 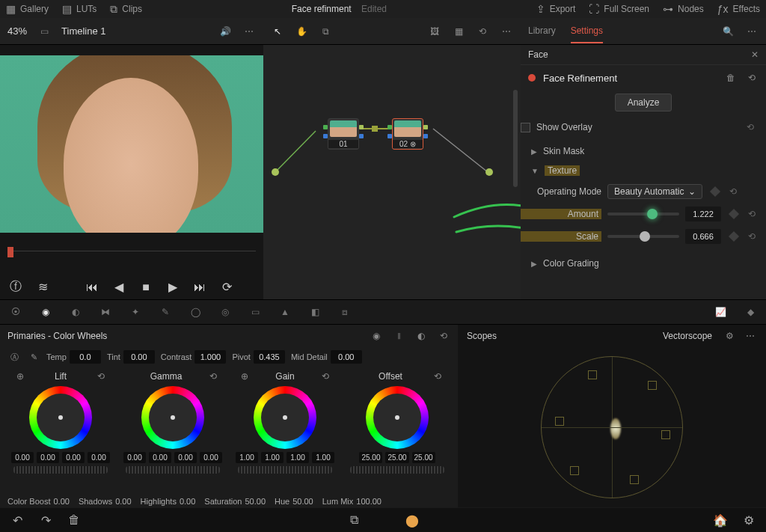 What do you see at coordinates (27, 9) in the screenshot?
I see `gallery-button: ▦Gallery` at bounding box center [27, 9].